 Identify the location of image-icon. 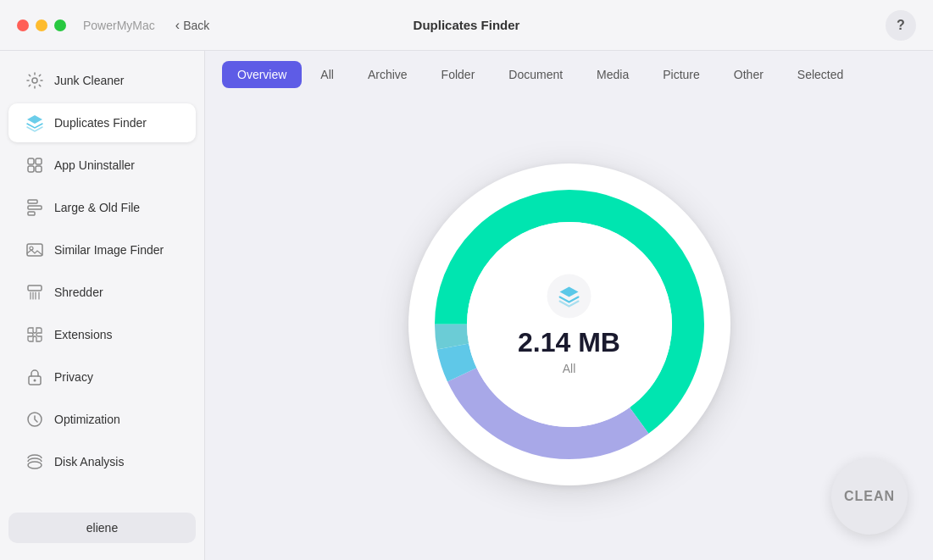
(35, 250).